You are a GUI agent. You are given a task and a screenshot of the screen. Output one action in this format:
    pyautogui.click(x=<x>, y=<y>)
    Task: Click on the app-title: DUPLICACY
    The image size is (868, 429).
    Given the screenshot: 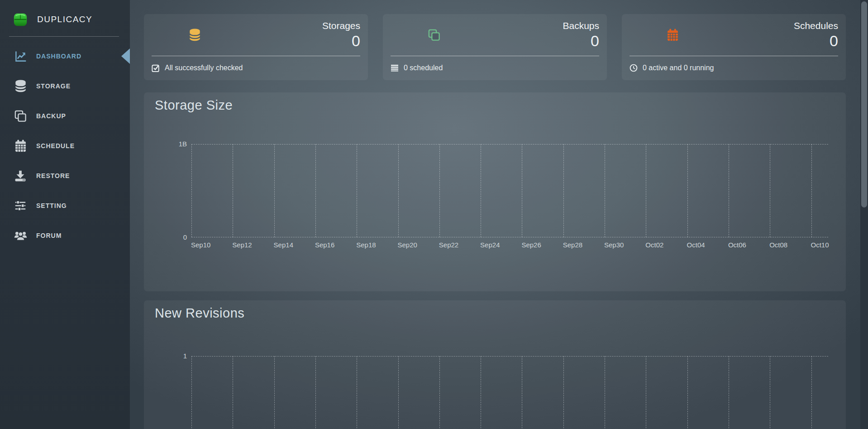 What is the action you would take?
    pyautogui.click(x=65, y=19)
    